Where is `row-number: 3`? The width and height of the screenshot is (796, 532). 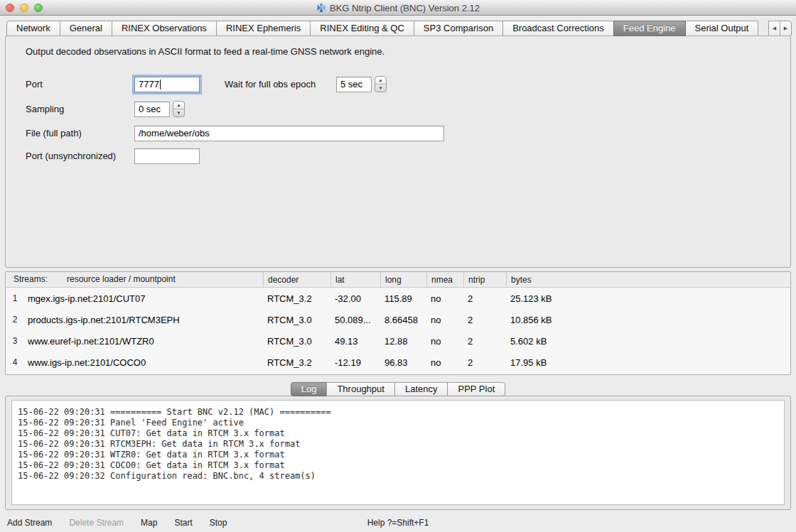 row-number: 3 is located at coordinates (15, 341).